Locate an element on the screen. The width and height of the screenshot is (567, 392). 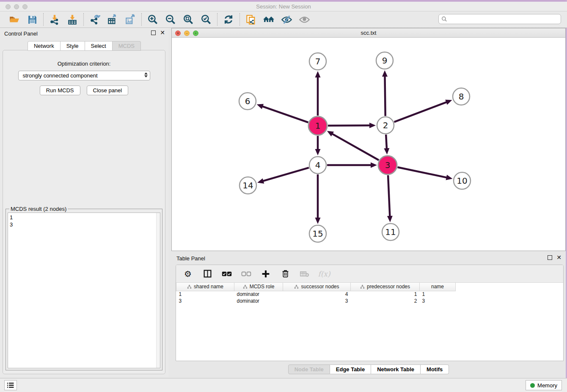
mcds-result-text: 1 3 is located at coordinates (84, 290).